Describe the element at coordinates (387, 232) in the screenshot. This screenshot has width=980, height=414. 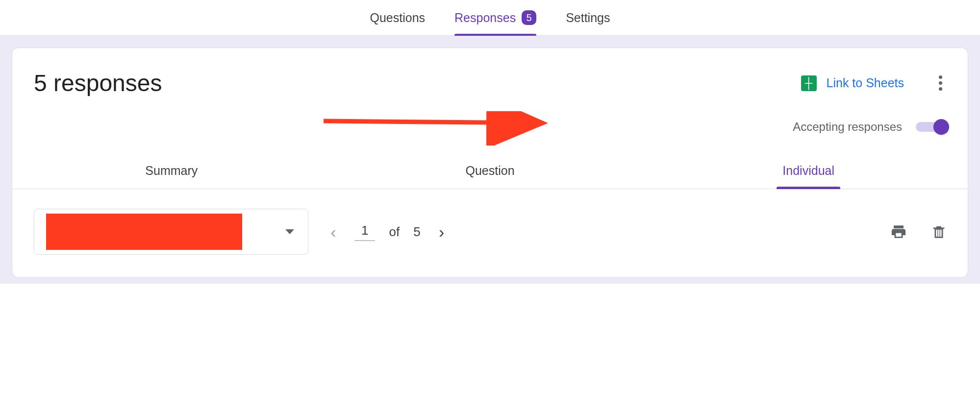
I see `response-pager: ‹ 1 of 5 ›` at that location.